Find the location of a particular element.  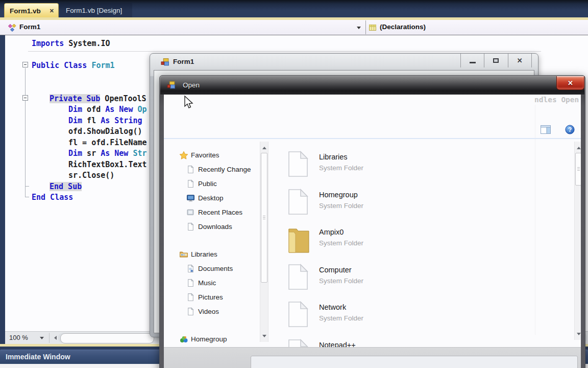

close-icon: ✕ is located at coordinates (571, 83).